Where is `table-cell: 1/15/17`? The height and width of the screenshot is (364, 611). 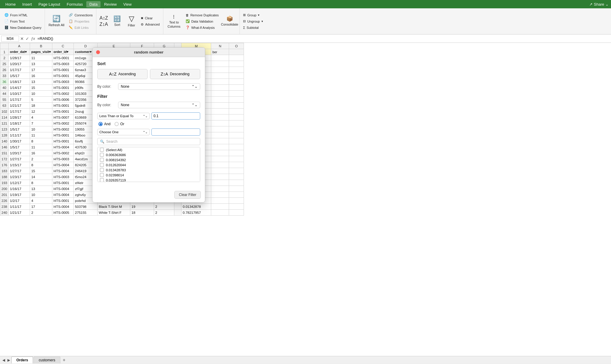 table-cell: 1/15/17 is located at coordinates (19, 165).